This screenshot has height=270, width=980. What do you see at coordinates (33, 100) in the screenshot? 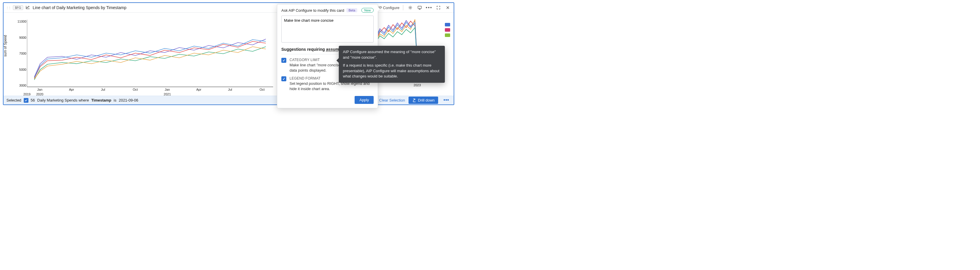
I see `selection-count: 56` at bounding box center [33, 100].